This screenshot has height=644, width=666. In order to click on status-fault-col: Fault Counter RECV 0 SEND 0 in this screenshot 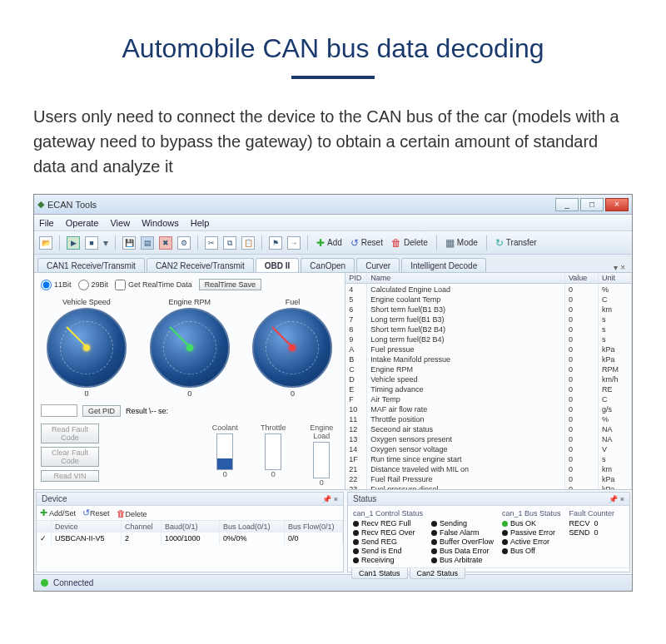, I will do `click(591, 537)`.